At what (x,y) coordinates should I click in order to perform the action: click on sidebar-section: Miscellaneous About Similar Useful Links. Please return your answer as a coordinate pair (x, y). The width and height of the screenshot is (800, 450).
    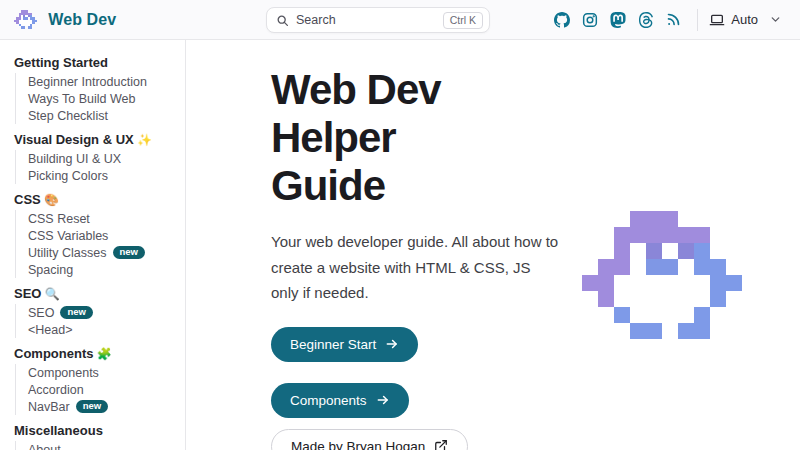
    Looking at the image, I should click on (92, 434).